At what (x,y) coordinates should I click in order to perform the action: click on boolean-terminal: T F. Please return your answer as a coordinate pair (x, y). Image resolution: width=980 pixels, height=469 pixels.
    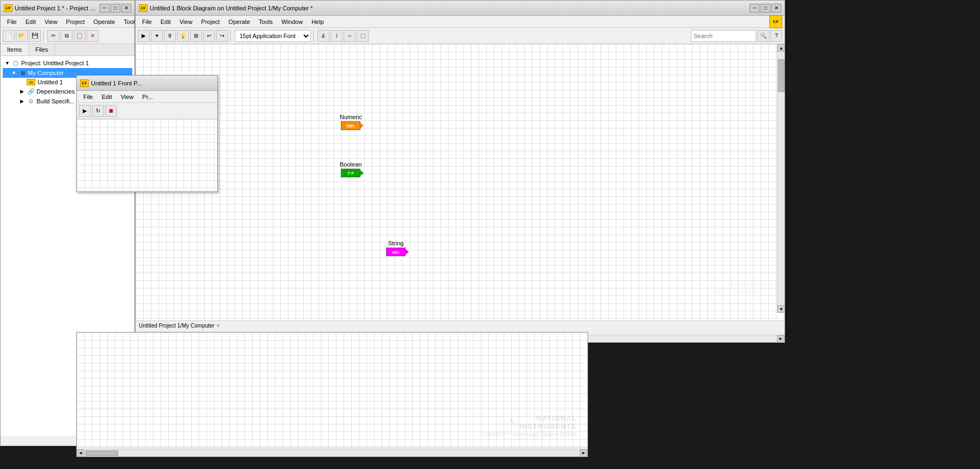
    Looking at the image, I should click on (351, 173).